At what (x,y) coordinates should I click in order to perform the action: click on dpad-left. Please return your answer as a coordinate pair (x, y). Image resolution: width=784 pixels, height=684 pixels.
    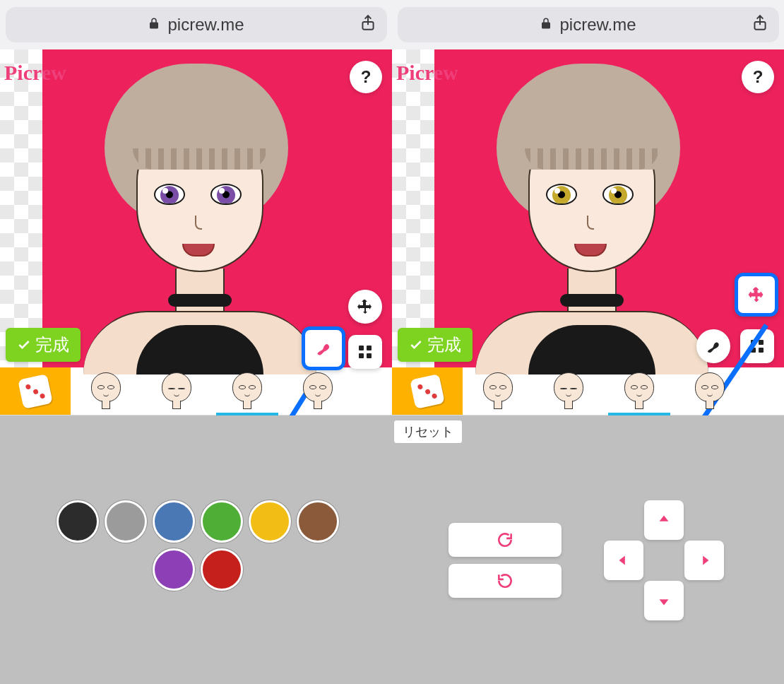
    Looking at the image, I should click on (624, 560).